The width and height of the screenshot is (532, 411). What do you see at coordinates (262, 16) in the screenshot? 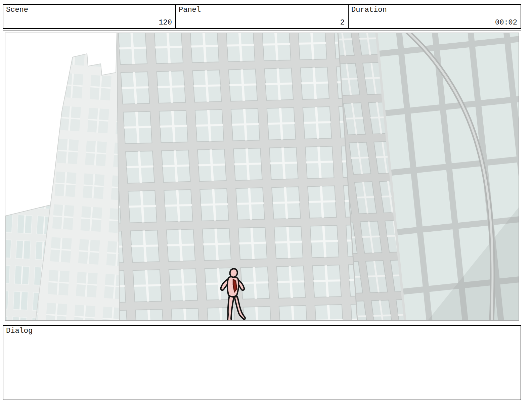
I see `panel-cell: Panel 2` at bounding box center [262, 16].